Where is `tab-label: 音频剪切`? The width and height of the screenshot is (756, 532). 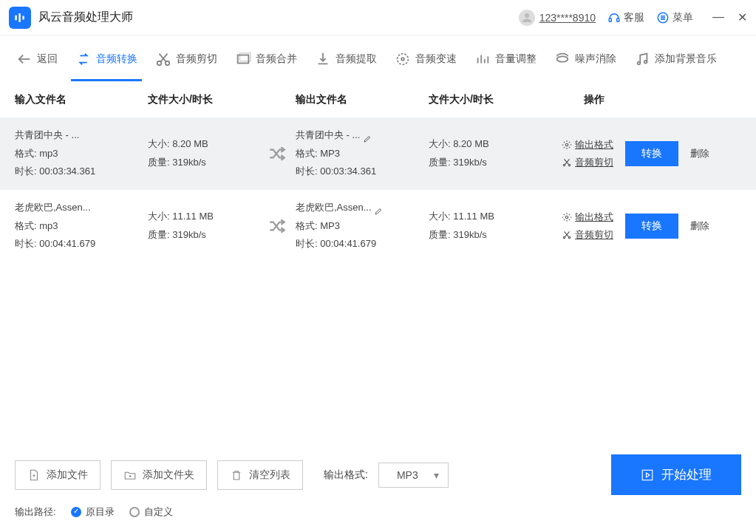
tab-label: 音频剪切 is located at coordinates (197, 59).